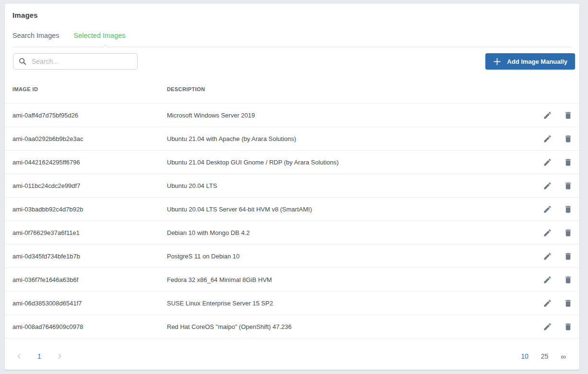 The height and width of the screenshot is (374, 588). I want to click on table-row: ami-0d345fd734bfe1b7b PostgreS 11 on Deb…, so click(292, 256).